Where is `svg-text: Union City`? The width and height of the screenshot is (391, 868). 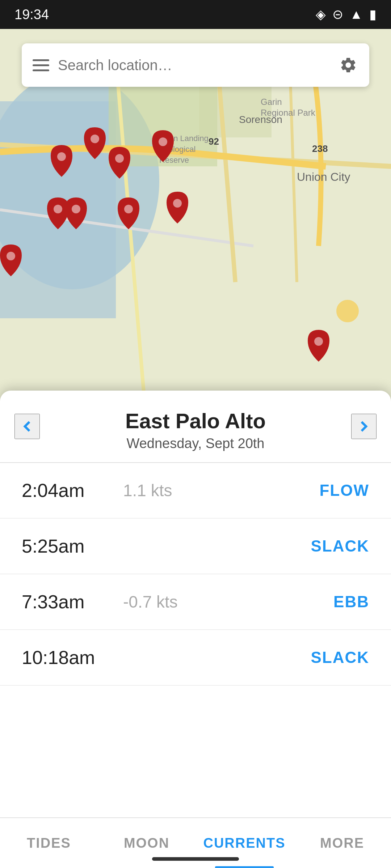 svg-text: Union City is located at coordinates (324, 177).